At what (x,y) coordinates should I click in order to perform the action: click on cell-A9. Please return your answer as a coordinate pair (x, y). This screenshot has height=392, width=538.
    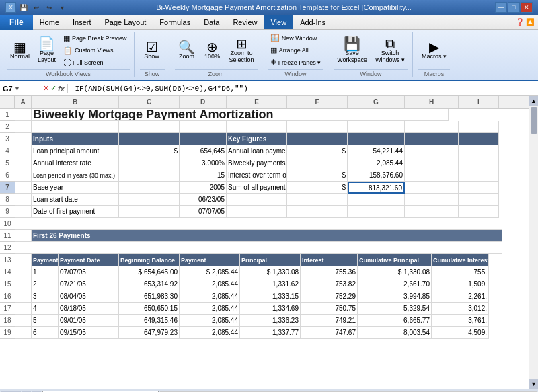
    Looking at the image, I should click on (23, 212).